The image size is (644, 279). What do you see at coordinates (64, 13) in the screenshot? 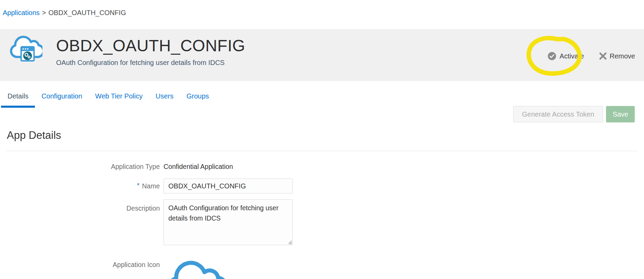
I see `breadcrumb: Applications>OBDX_OAUTH_CONFIG` at bounding box center [64, 13].